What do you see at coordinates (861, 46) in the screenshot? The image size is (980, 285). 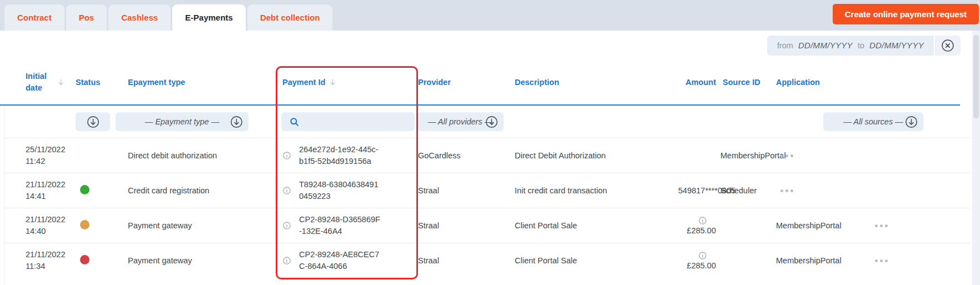 I see `date-to-label: to` at bounding box center [861, 46].